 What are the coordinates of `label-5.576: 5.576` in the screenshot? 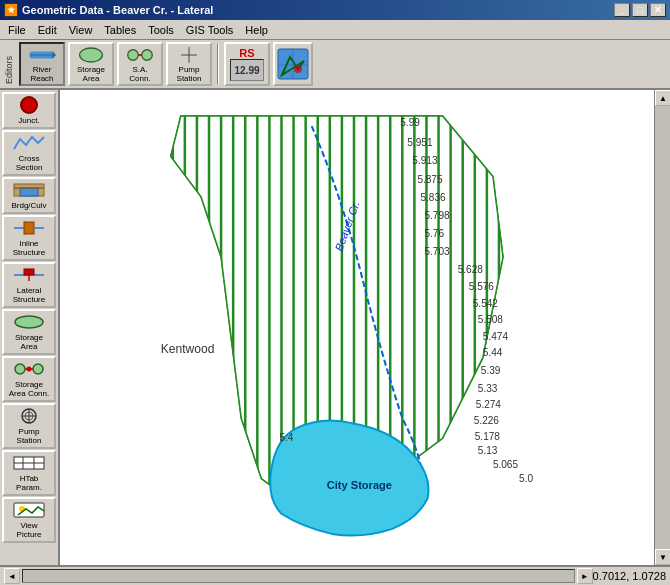 It's located at (482, 286).